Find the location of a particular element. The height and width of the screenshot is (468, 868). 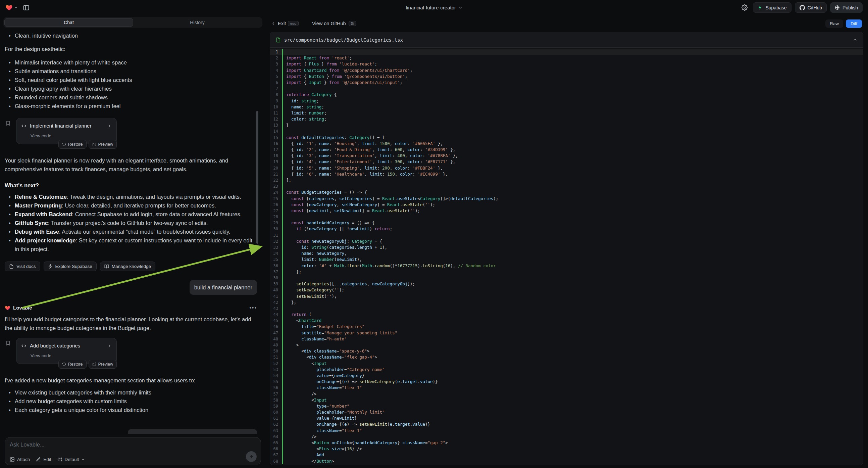

assistant-name: Lovable is located at coordinates (23, 308).